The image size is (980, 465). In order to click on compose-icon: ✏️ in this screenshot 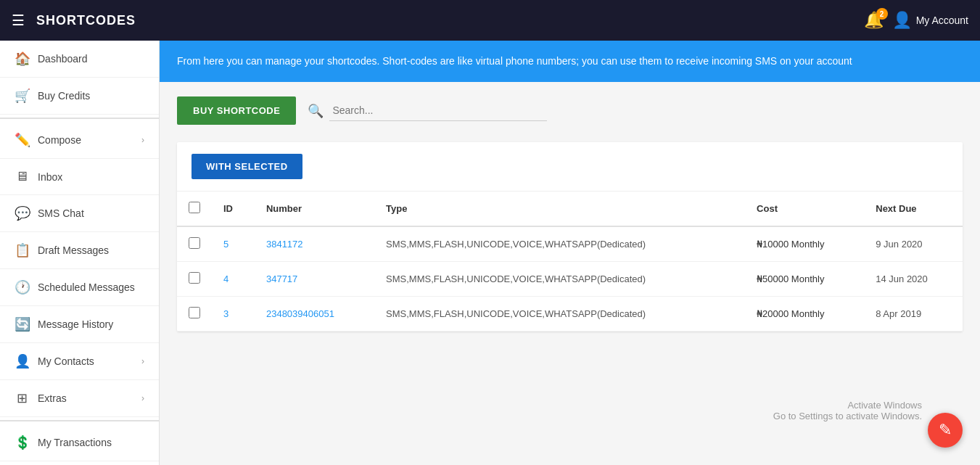, I will do `click(22, 140)`.